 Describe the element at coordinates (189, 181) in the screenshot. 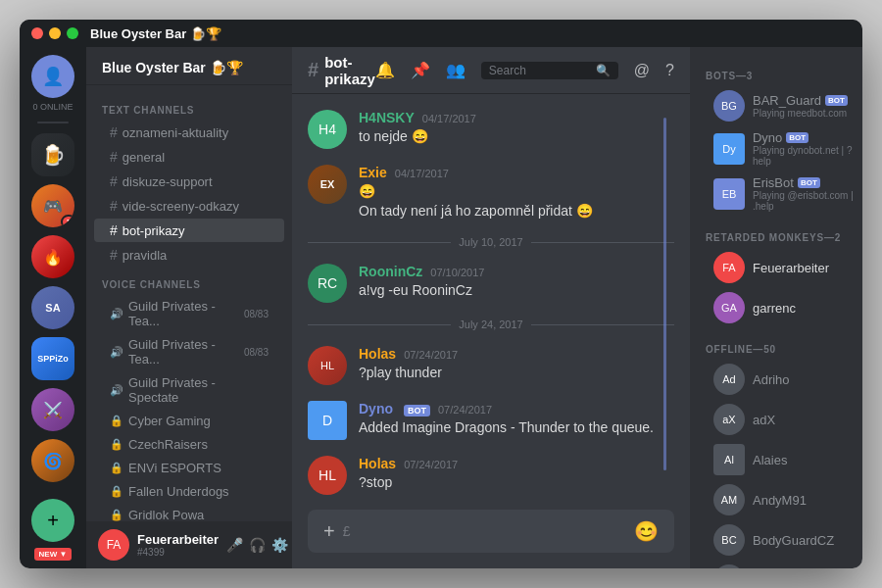

I see `text-channel-diskuze: # diskuze-support` at that location.